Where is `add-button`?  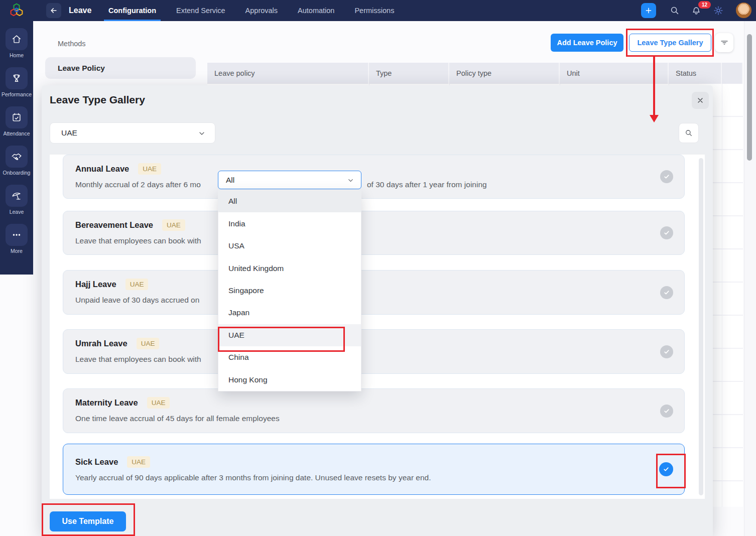 add-button is located at coordinates (649, 11).